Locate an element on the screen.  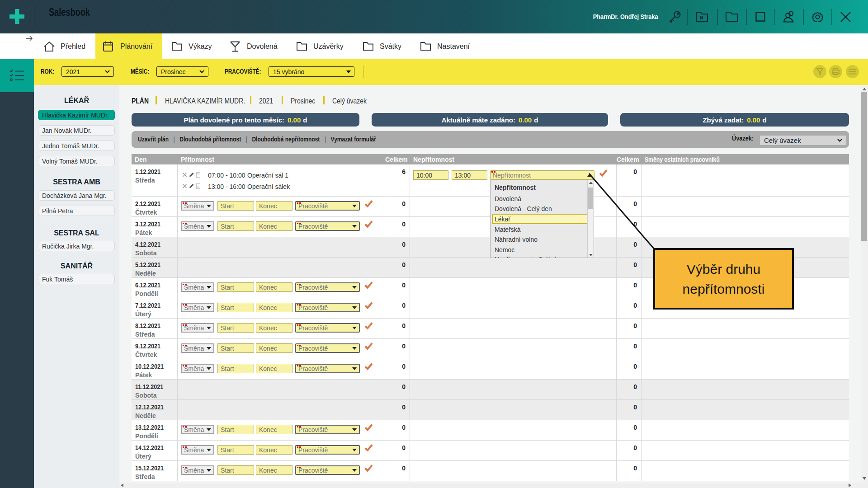
svg-text: N is located at coordinates (702, 18).